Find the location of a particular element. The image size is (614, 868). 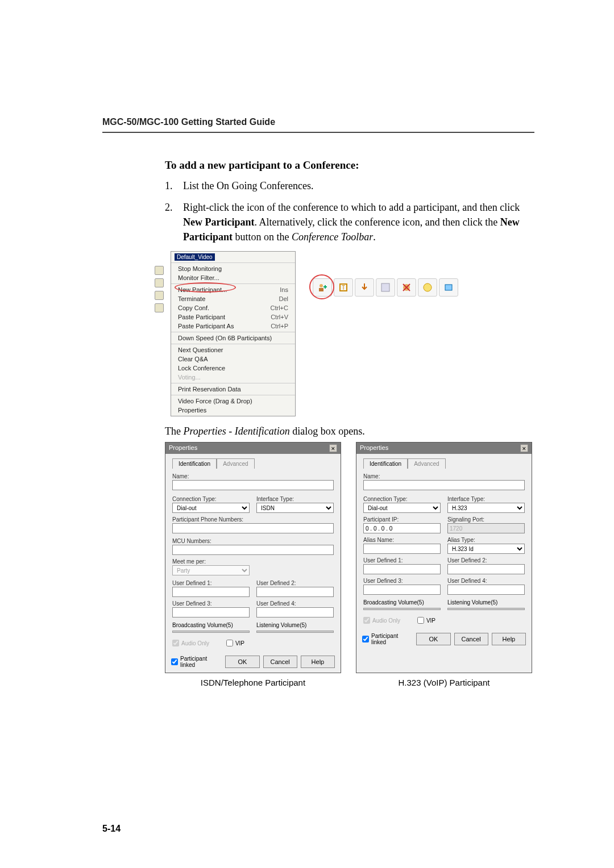

menu-paste-participant: Paste ParticipantCtrl+V is located at coordinates (233, 317).